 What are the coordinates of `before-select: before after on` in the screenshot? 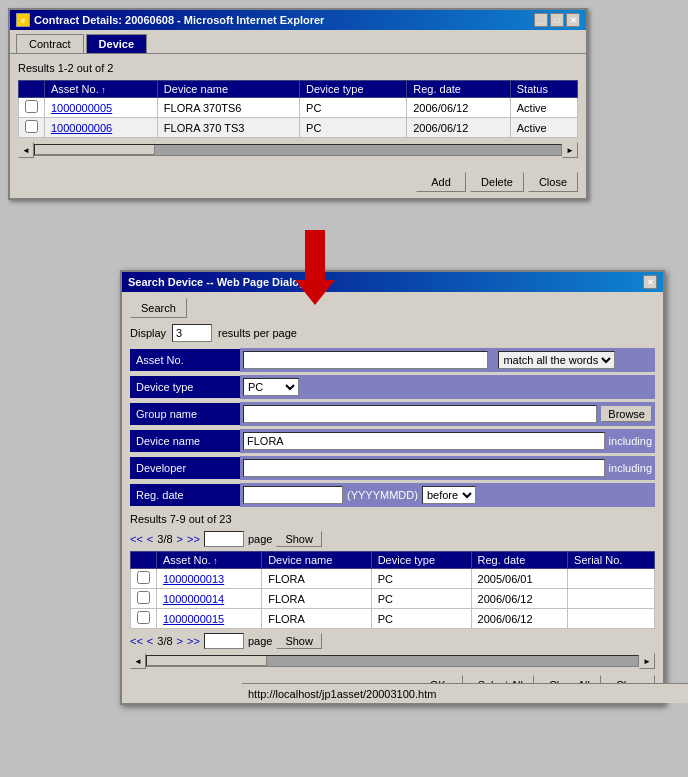 It's located at (449, 495).